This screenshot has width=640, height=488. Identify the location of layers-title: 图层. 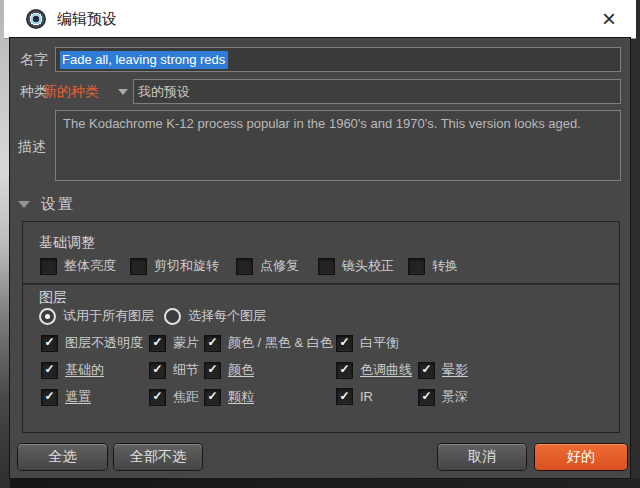
(53, 298).